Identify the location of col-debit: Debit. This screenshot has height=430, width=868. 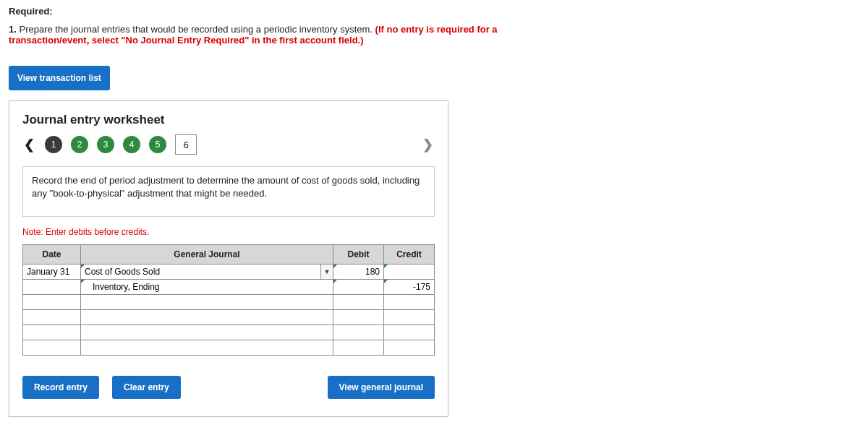
(359, 254).